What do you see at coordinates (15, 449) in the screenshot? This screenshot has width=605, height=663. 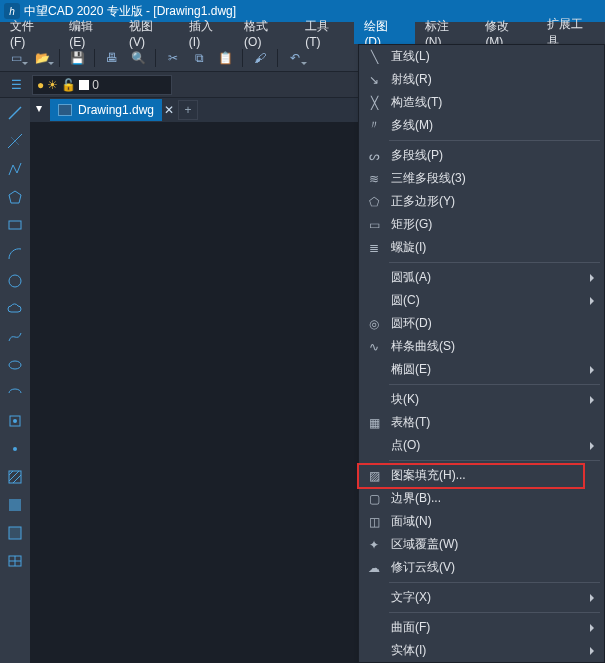 I see `point-icon` at bounding box center [15, 449].